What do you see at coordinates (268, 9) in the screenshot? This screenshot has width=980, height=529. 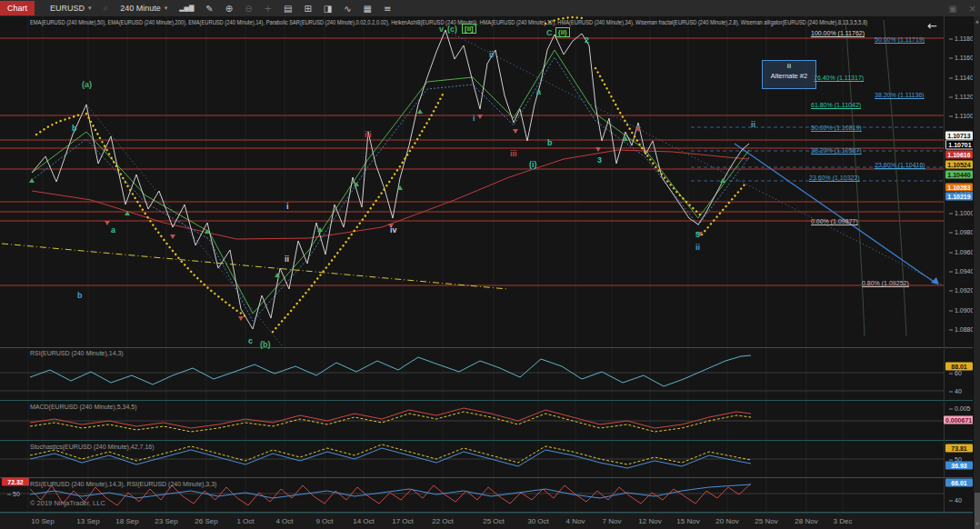 I see `crosshair-icon: +` at bounding box center [268, 9].